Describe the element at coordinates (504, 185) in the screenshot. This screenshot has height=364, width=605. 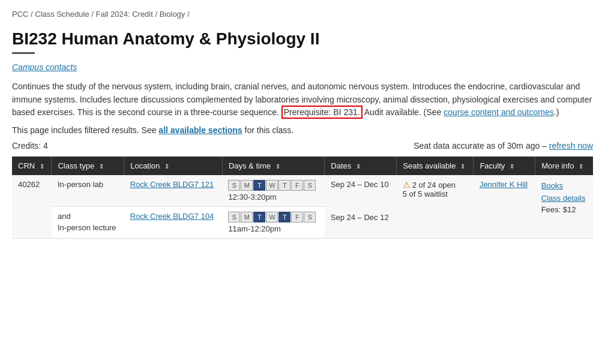
I see `faculty-link: Jennifer K Hill` at that location.